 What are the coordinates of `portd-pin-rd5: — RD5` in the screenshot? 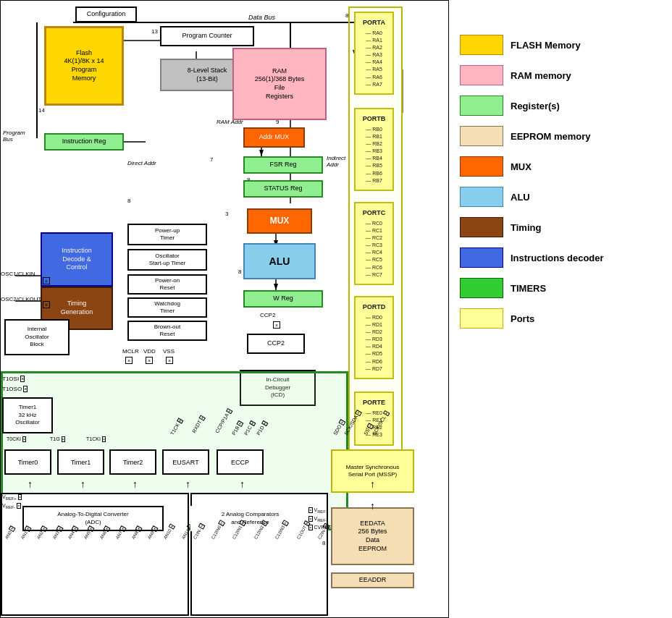 It's located at (374, 353).